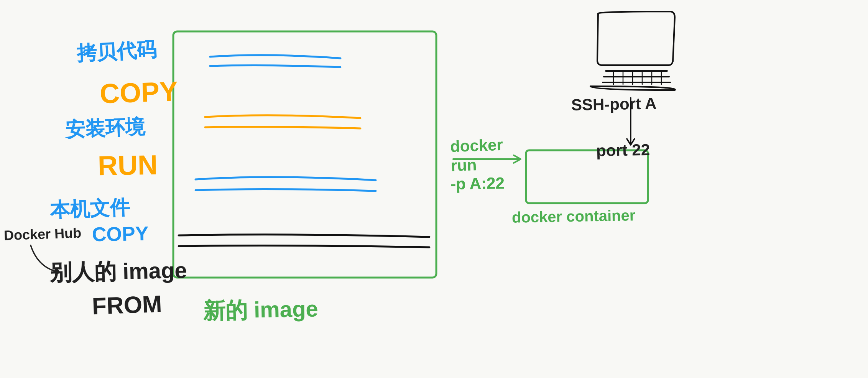 This screenshot has width=868, height=378. Describe the element at coordinates (623, 150) in the screenshot. I see `port-22-label: port 22` at that location.